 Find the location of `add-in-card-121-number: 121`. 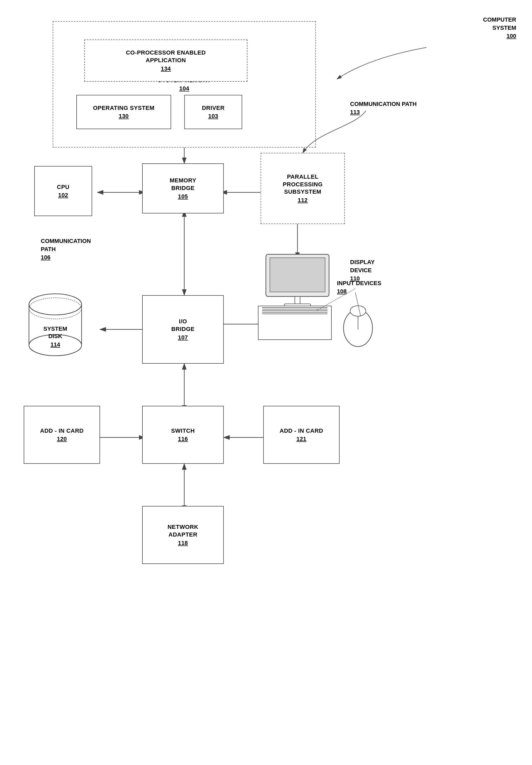

add-in-card-121-number: 121 is located at coordinates (301, 439).